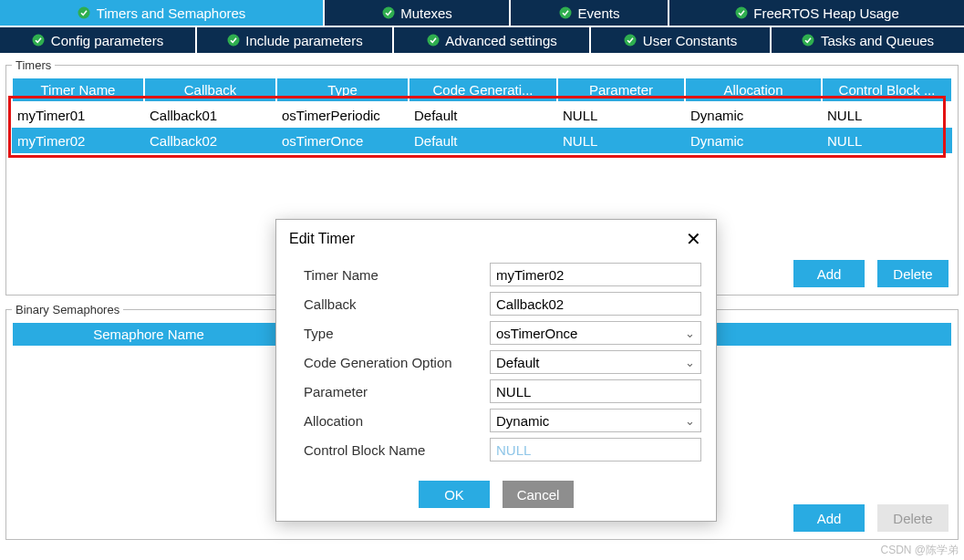 The image size is (964, 560). I want to click on tab-advanced-settings: Advanced settings, so click(492, 41).